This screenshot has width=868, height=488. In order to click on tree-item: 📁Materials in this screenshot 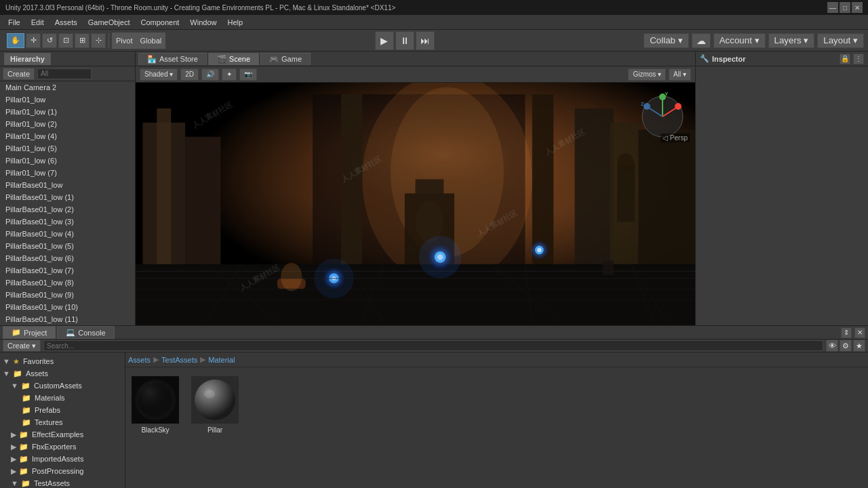, I will do `click(62, 398)`.